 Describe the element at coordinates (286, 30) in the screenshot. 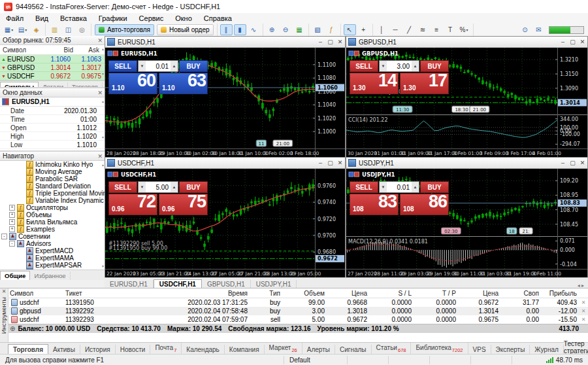

I see `zoom-out-icon: ⊖` at that location.